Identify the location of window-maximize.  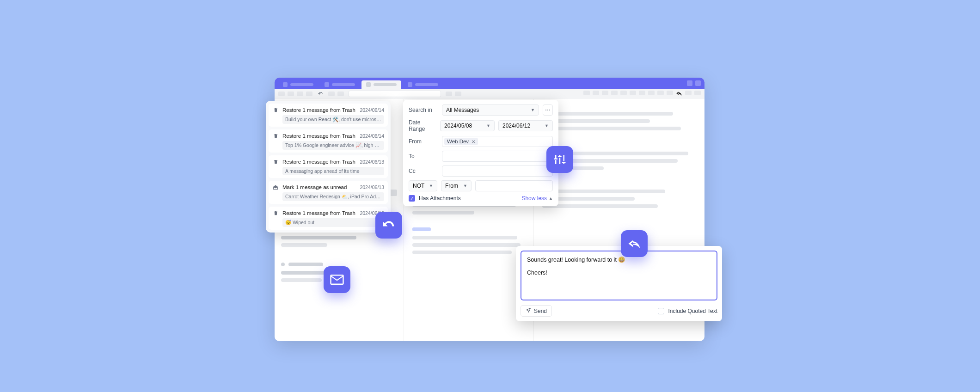
(698, 83).